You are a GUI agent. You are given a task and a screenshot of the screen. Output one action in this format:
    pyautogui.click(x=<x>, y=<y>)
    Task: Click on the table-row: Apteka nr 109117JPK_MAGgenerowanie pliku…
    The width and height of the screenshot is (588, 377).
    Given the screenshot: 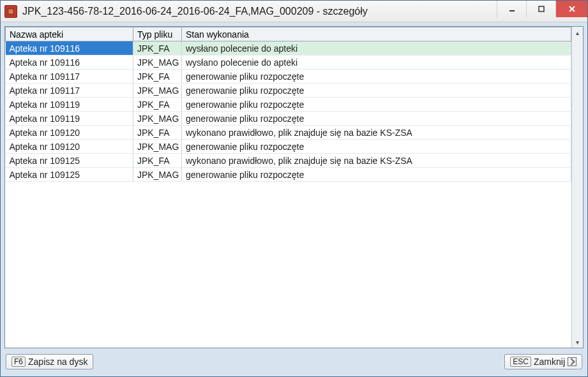 What is the action you would take?
    pyautogui.click(x=289, y=91)
    